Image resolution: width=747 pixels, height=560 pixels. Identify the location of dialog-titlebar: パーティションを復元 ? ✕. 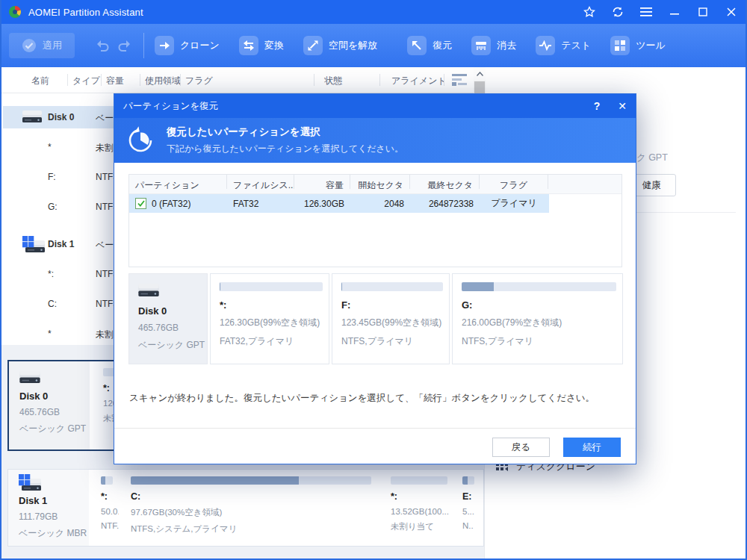
(375, 106).